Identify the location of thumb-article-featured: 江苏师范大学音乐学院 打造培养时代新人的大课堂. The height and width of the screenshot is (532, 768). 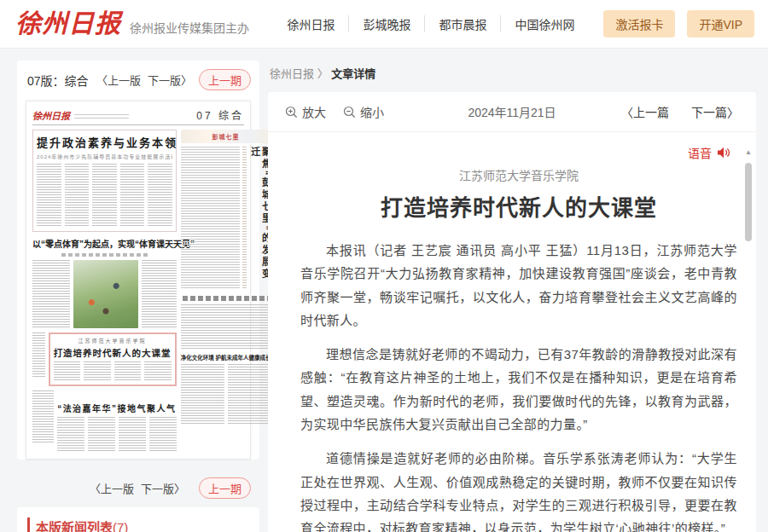
(113, 360).